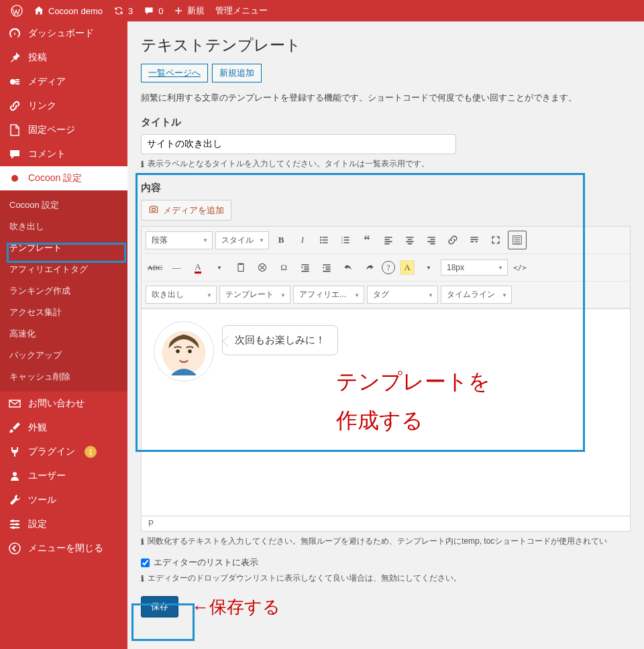  What do you see at coordinates (176, 268) in the screenshot?
I see `hr-button: —` at bounding box center [176, 268].